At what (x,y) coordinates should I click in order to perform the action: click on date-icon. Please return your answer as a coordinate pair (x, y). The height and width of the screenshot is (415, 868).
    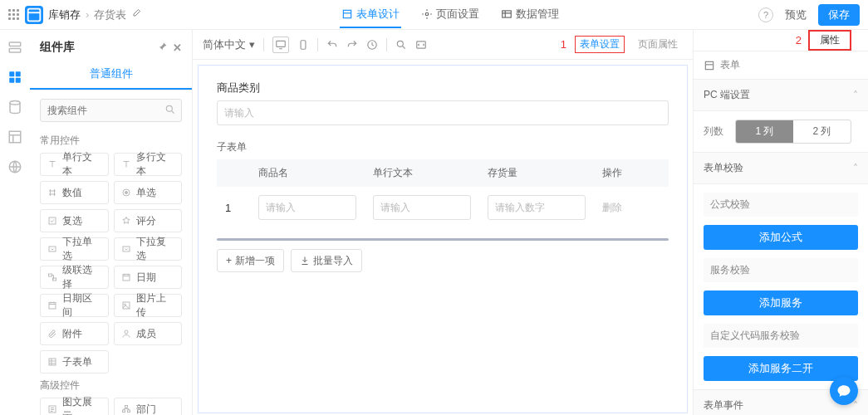
    Looking at the image, I should click on (126, 277).